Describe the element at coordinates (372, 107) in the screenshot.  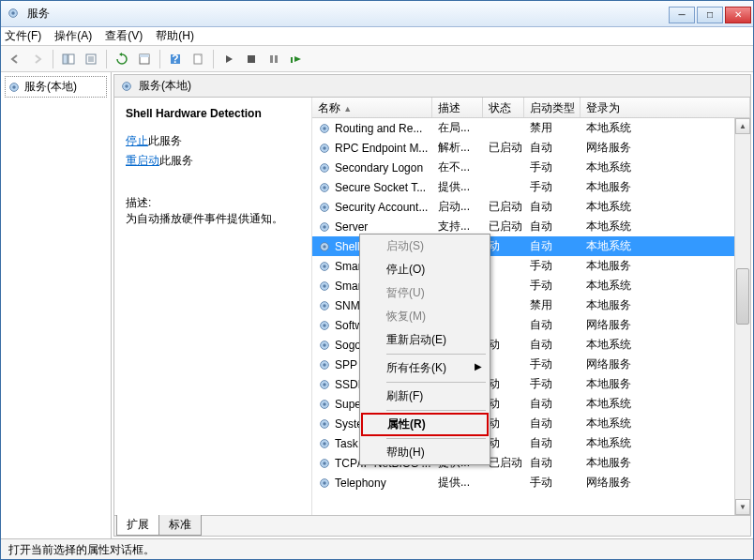
I see `col-name: 名称 ▲` at that location.